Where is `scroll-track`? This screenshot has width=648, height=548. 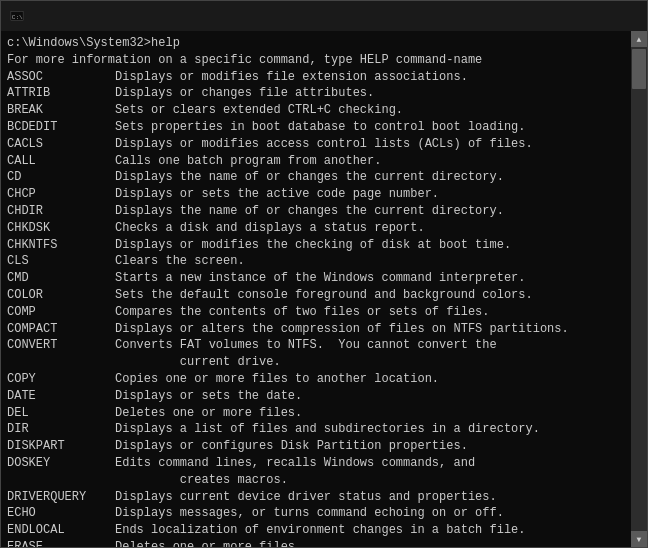 scroll-track is located at coordinates (639, 289).